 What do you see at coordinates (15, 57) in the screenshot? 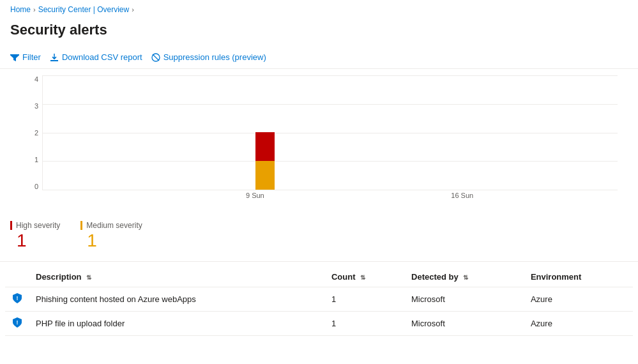
I see `filter-icon` at bounding box center [15, 57].